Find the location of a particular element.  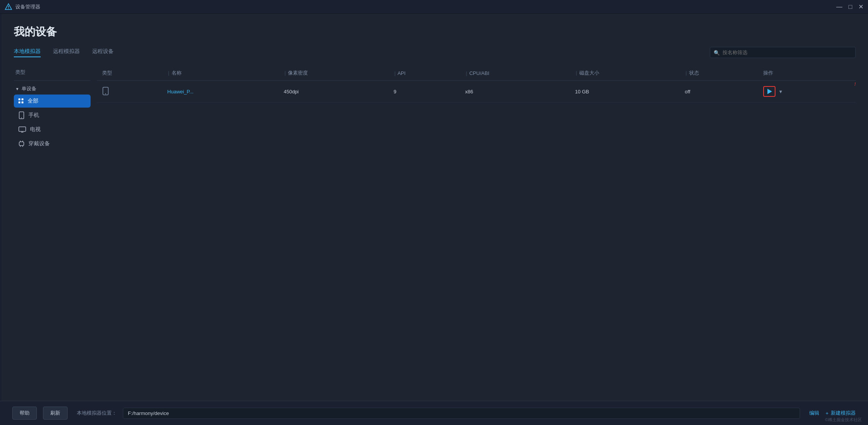

app-title: 设备管理器 is located at coordinates (426, 7).